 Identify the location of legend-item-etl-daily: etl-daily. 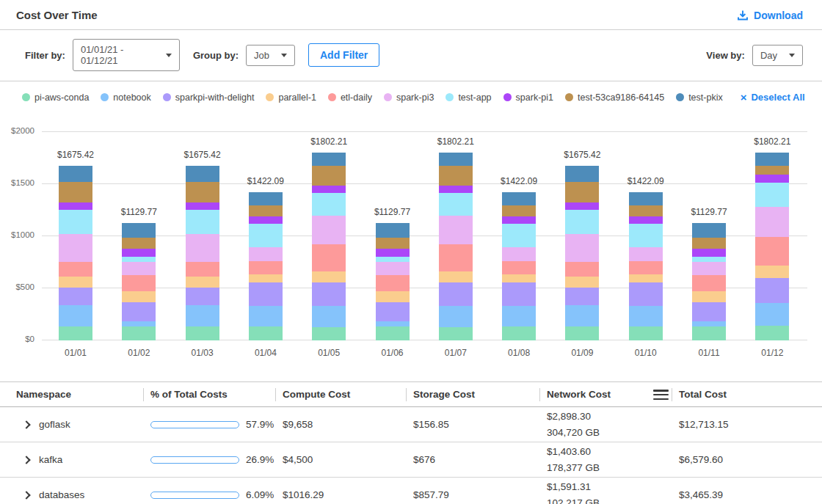
(350, 98).